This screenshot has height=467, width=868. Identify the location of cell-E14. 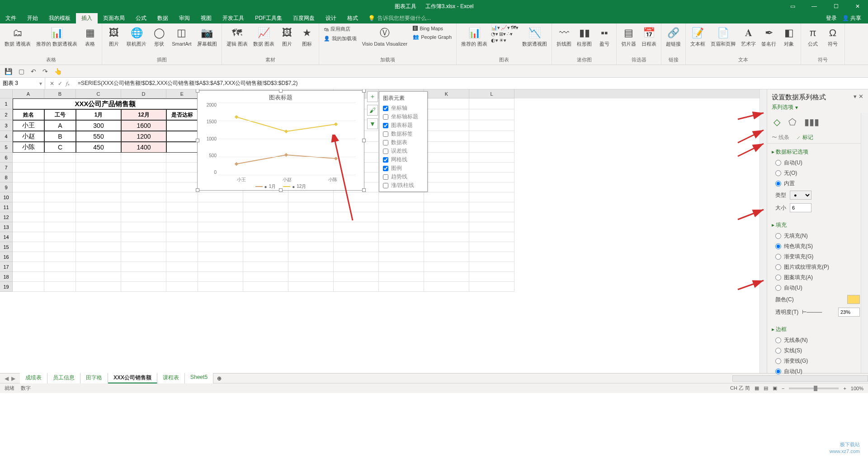
(182, 237).